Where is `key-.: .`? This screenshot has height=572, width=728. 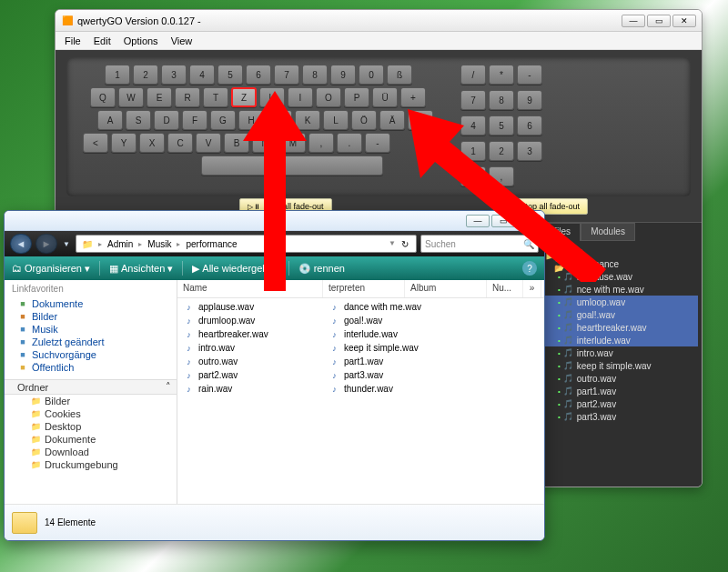
key-.: . is located at coordinates (349, 143).